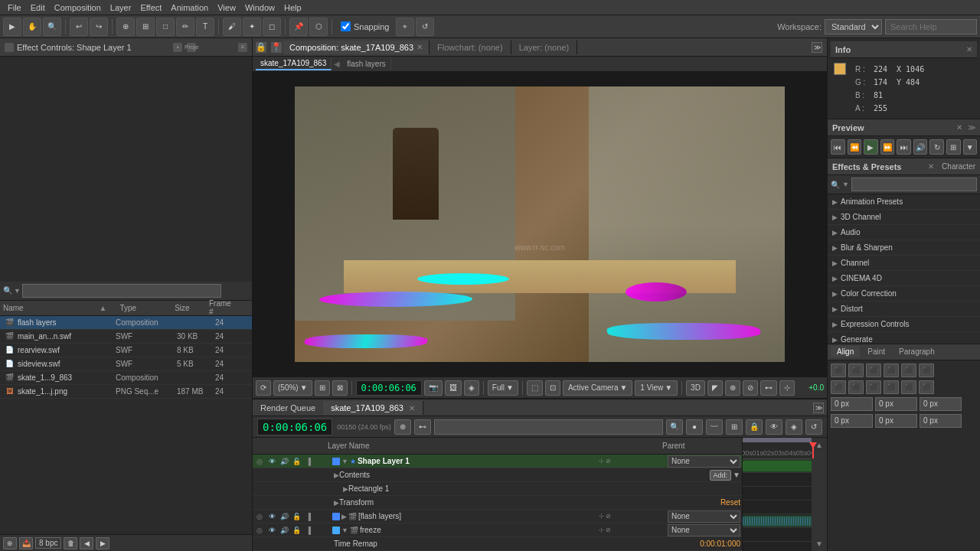 The width and height of the screenshot is (980, 551). What do you see at coordinates (374, 408) in the screenshot?
I see `comp-timeline-tab: skate_17A109_863 ✕` at bounding box center [374, 408].